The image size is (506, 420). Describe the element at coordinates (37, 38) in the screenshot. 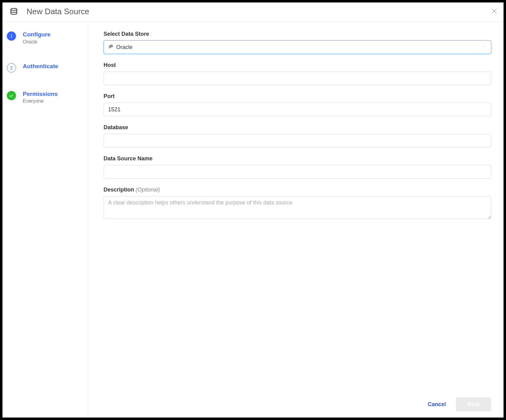

I see `step-text: Configure Oracle` at that location.